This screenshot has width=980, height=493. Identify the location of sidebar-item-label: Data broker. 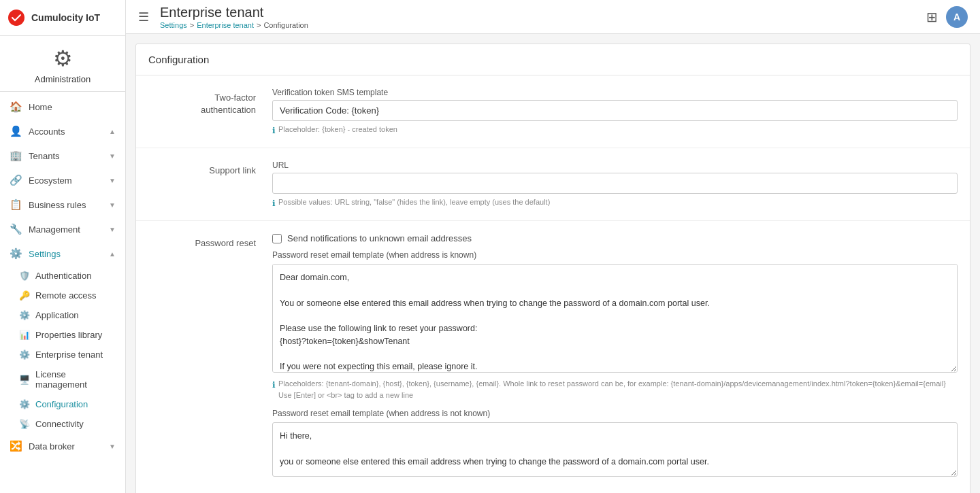
(65, 446).